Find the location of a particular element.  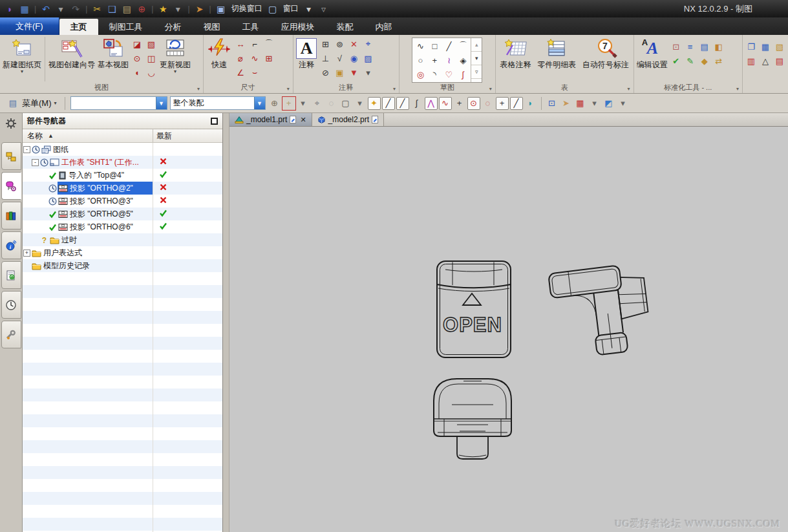

snap-enable-icon: ⊕ is located at coordinates (275, 103).